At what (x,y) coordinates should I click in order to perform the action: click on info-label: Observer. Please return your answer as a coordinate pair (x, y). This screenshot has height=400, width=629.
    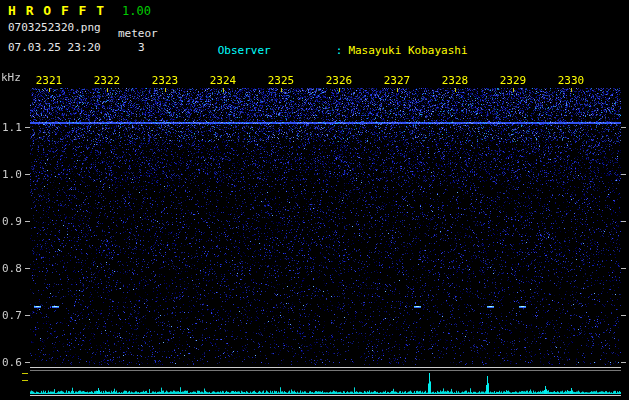
    Looking at the image, I should click on (277, 50).